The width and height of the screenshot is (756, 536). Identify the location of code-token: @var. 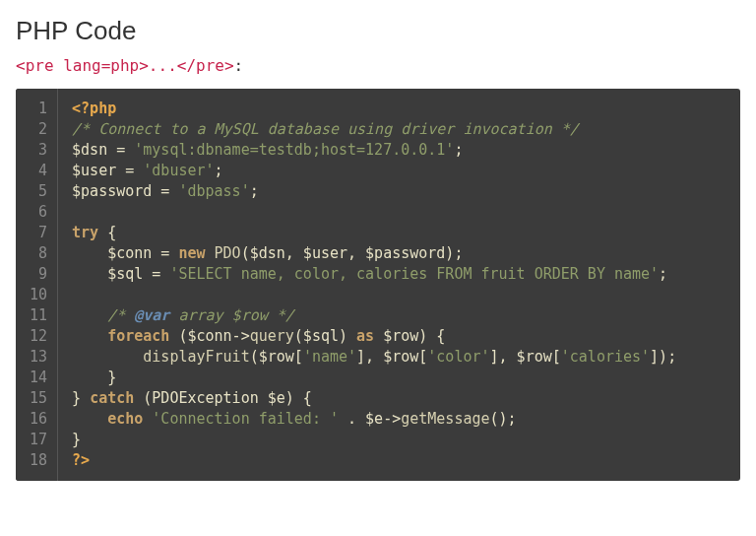
(152, 315).